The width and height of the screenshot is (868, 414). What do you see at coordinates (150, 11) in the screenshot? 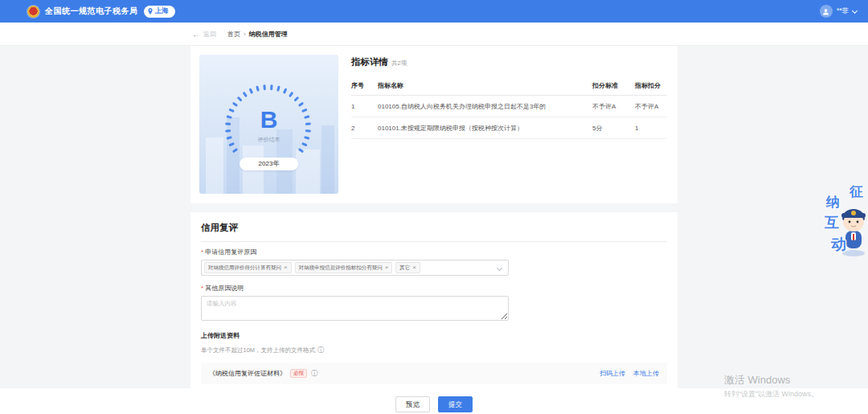
I see `location-pin-icon` at bounding box center [150, 11].